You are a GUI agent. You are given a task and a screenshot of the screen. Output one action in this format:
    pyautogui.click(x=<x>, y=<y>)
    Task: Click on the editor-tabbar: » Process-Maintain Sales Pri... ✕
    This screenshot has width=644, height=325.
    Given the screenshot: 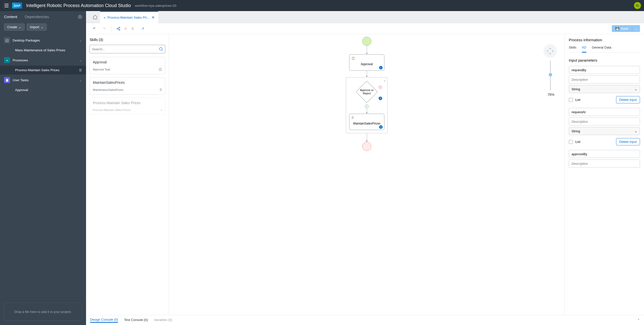 What is the action you would take?
    pyautogui.click(x=365, y=17)
    